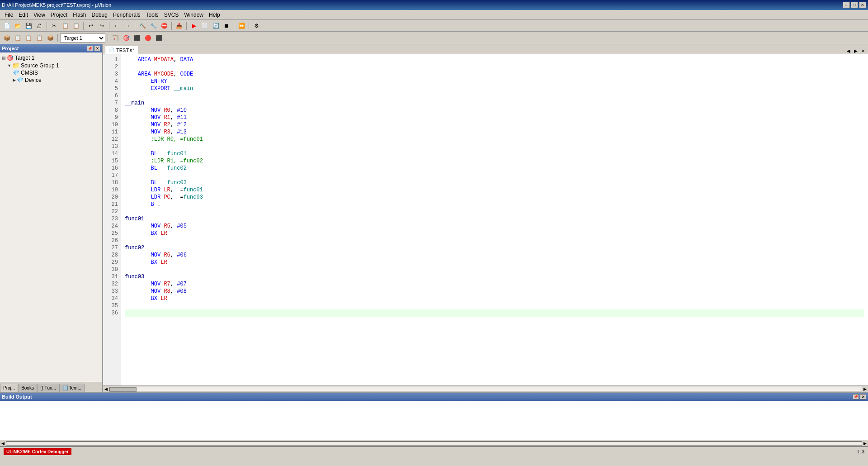 The image size is (868, 466). What do you see at coordinates (127, 15) in the screenshot?
I see `menu-peripherals: Peripherals` at bounding box center [127, 15].